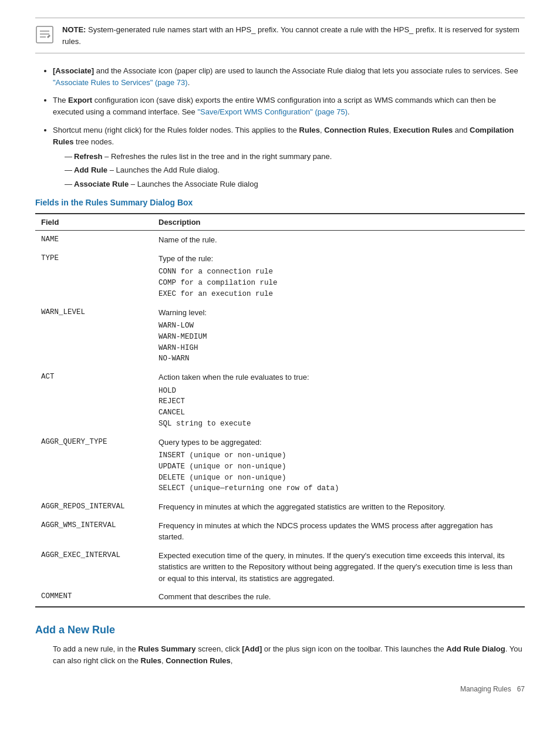 This screenshot has width=560, height=746. What do you see at coordinates (336, 567) in the screenshot?
I see `desc-main: Expected execution time of the query, in…` at bounding box center [336, 567].